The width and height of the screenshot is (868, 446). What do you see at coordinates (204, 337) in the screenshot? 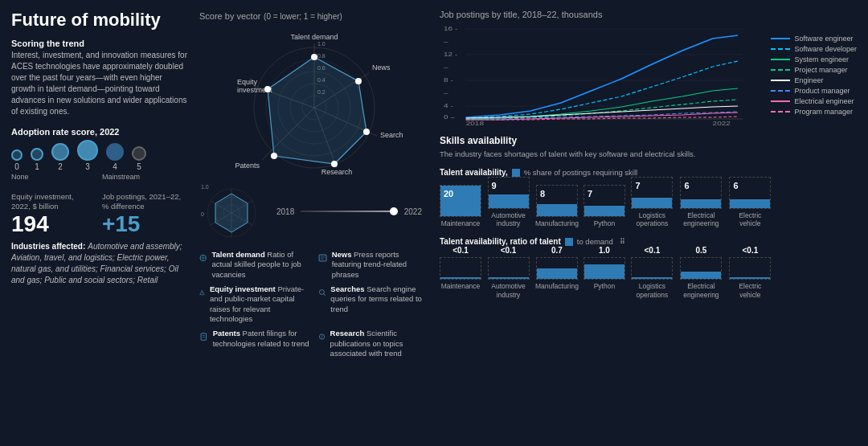
I see `patents-icon` at bounding box center [204, 337].